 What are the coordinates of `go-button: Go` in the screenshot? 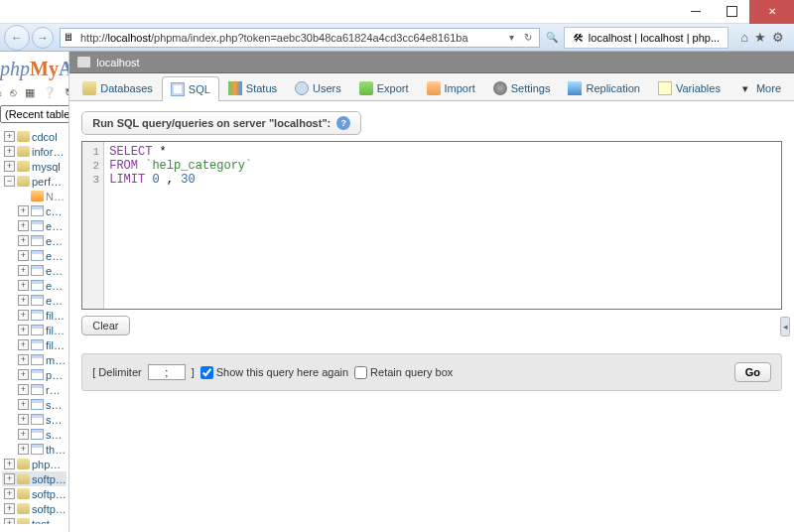 It's located at (752, 372).